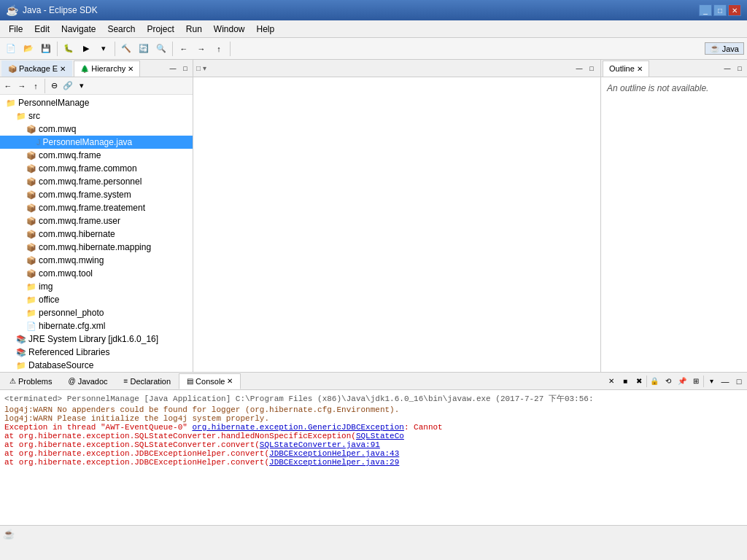  I want to click on minimize-panel-button: —, so click(173, 69).